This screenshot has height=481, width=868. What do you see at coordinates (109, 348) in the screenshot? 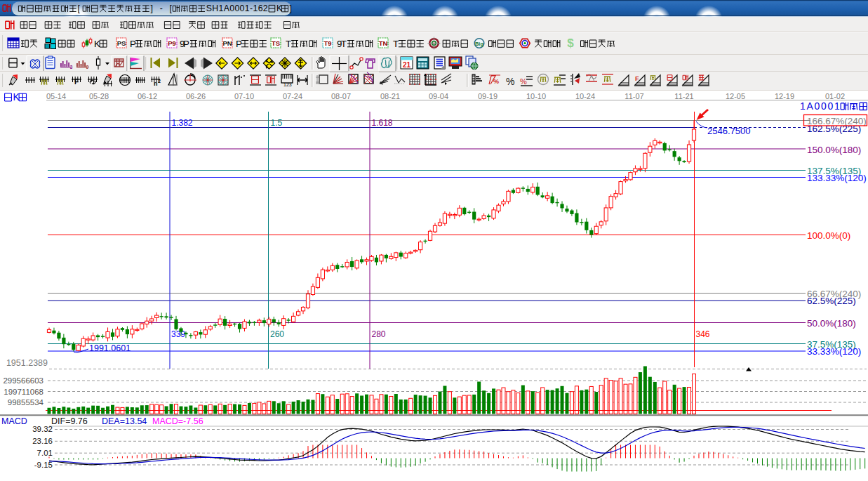
I see `svg-text: 1991.0601` at bounding box center [109, 348].